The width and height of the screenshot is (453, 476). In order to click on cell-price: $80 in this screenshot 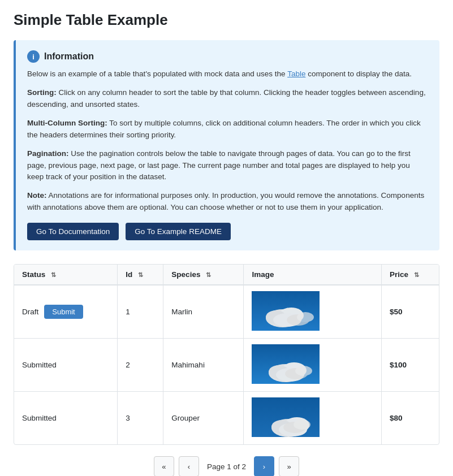, I will do `click(411, 418)`.